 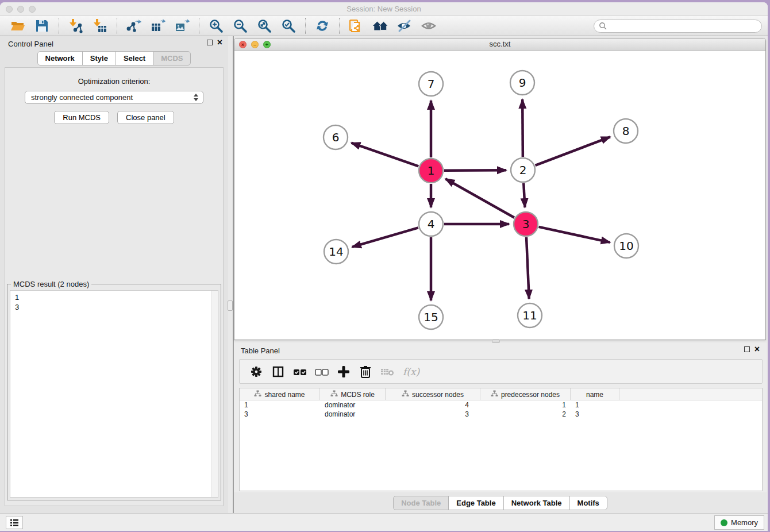 What do you see at coordinates (595, 395) in the screenshot?
I see `column-label: name` at bounding box center [595, 395].